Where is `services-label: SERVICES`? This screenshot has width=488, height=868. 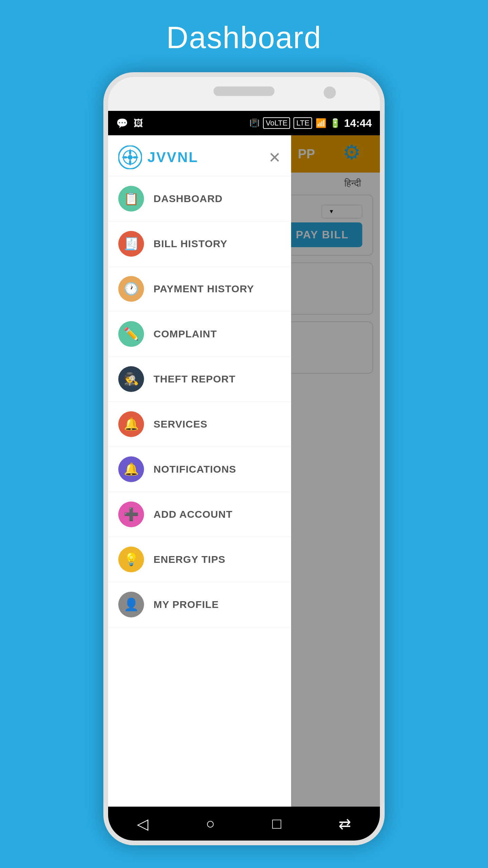
services-label: SERVICES is located at coordinates (180, 424).